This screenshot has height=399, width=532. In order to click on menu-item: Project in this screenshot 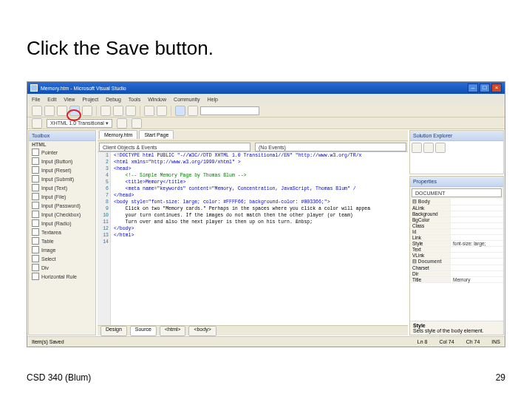, I will do `click(90, 99)`.